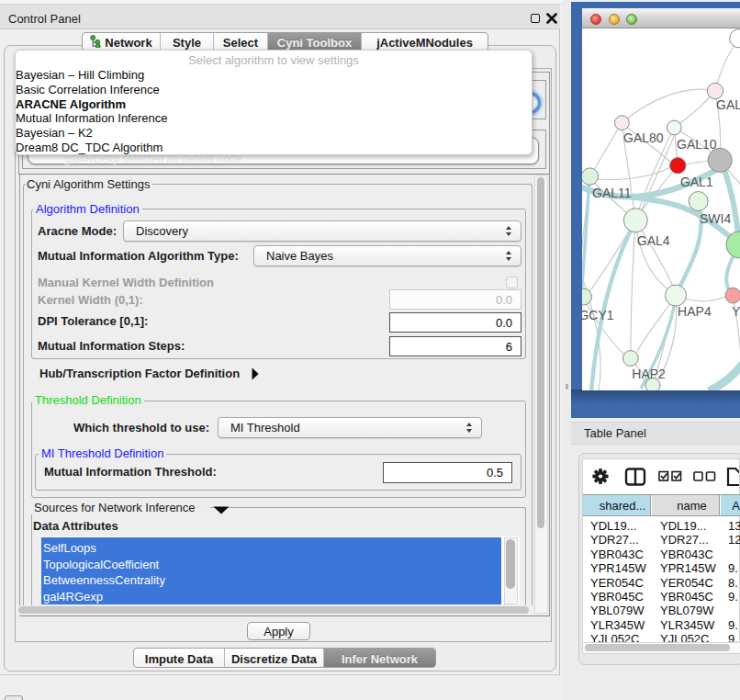  I want to click on svg-text: SWI4, so click(715, 219).